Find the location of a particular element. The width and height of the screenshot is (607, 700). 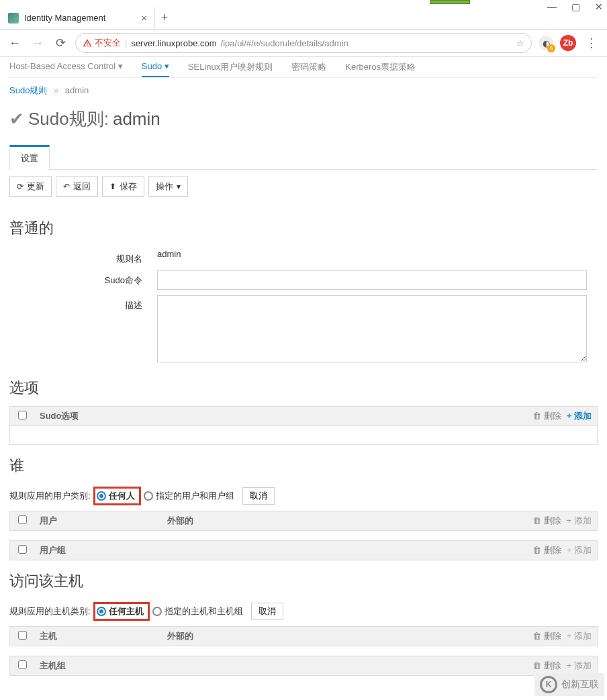

extension-icon: ◐6 is located at coordinates (546, 43).